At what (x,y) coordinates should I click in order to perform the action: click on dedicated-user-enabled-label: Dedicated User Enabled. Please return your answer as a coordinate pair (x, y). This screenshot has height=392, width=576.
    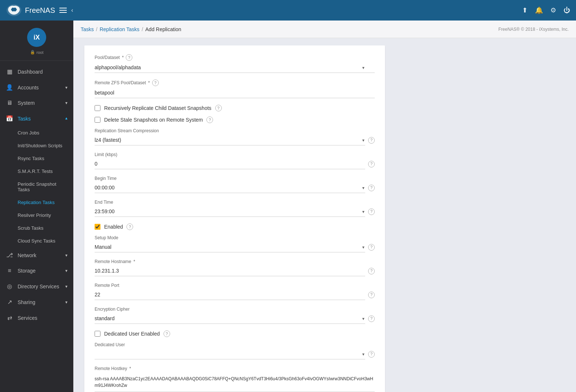
    Looking at the image, I should click on (132, 334).